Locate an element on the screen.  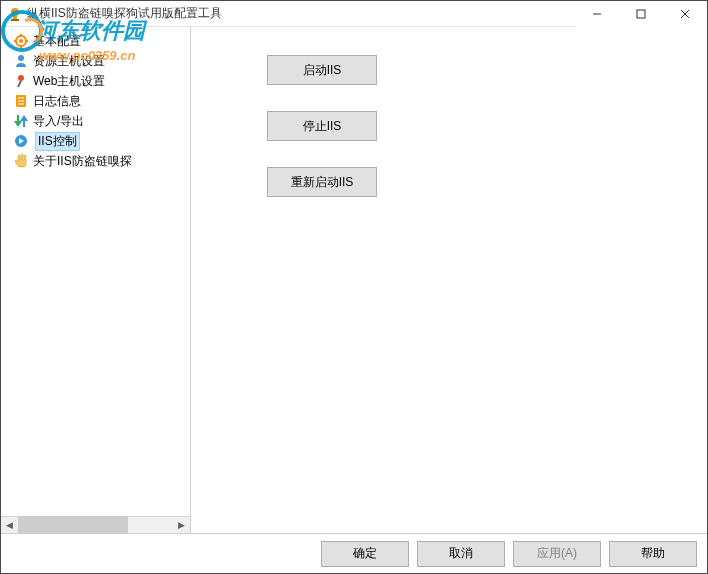
minimize-button is located at coordinates (597, 14).